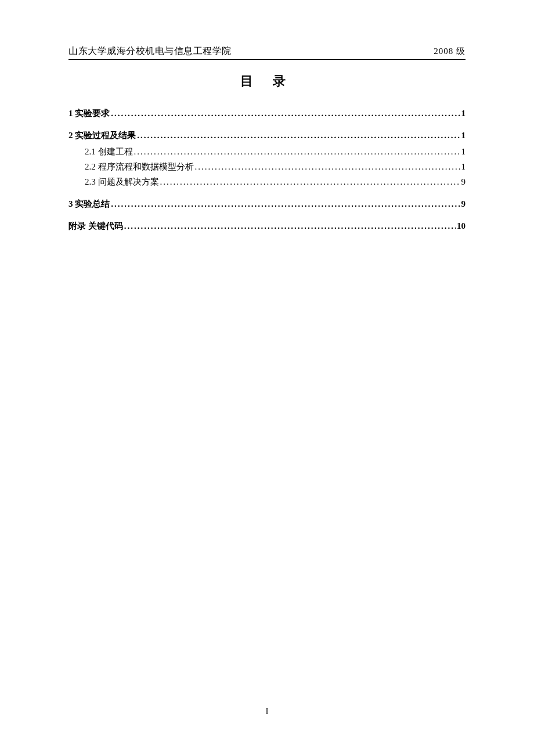  Describe the element at coordinates (275, 182) in the screenshot. I see `toc-subentry: 2.3 问题及解决方案 ............................…` at that location.